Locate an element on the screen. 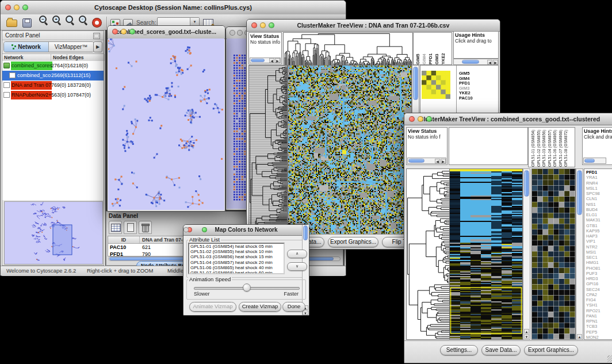 Image resolution: width=612 pixels, height=364 pixels. gene-label: PAC10 is located at coordinates (466, 99).